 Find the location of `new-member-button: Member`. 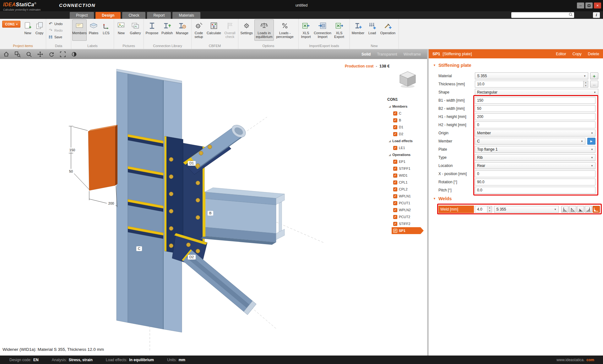

new-member-button: Member is located at coordinates (358, 30).